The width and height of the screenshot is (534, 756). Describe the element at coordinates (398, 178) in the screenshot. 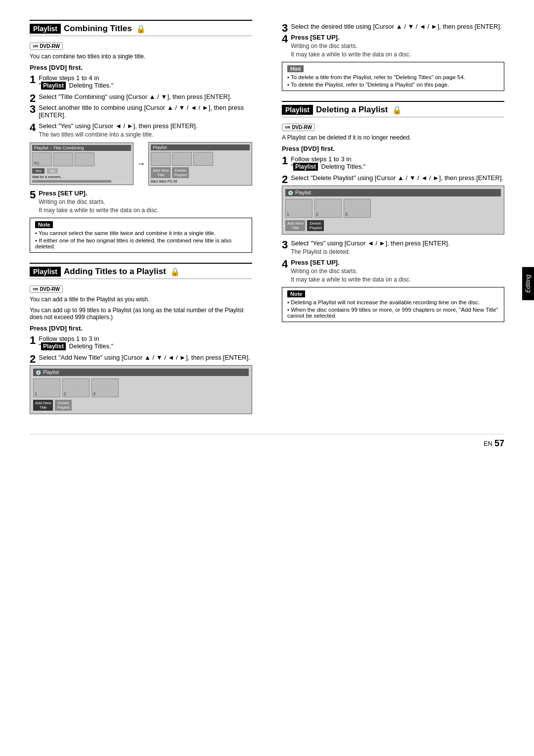

I see `deleting-step-2-content: Select "Delete Playlist" using [Cursor ▲…` at that location.